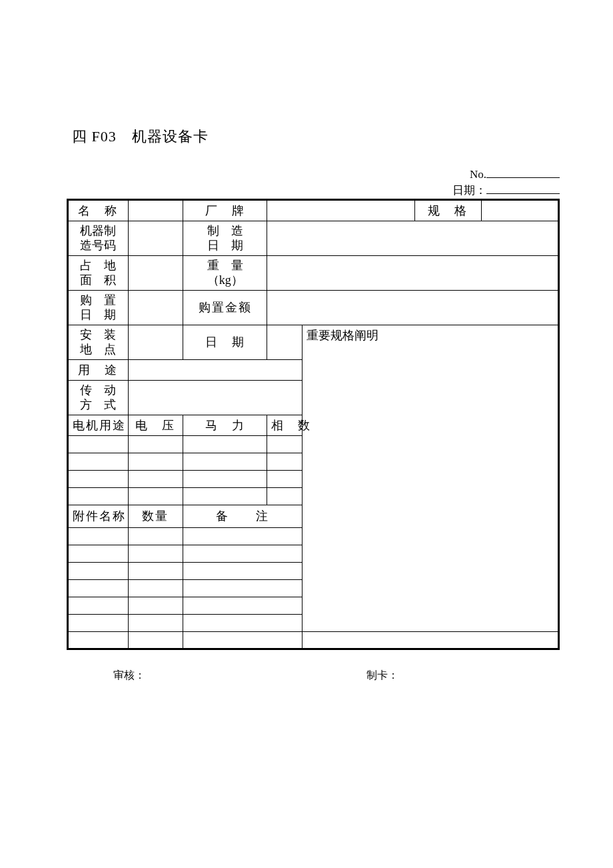 This screenshot has width=613, height=868. Describe the element at coordinates (225, 307) in the screenshot. I see `label-purchase-amount: 购置金额` at that location.